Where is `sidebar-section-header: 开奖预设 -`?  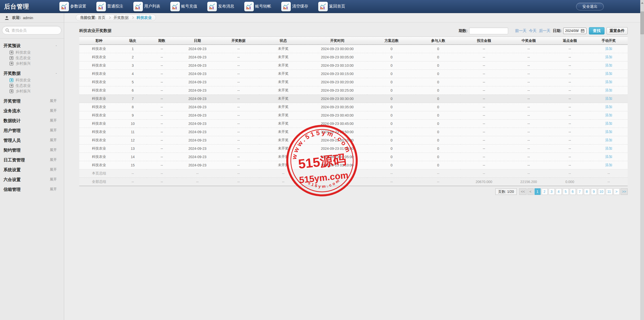
sidebar-section-header: 开奖预设 - is located at coordinates (32, 46).